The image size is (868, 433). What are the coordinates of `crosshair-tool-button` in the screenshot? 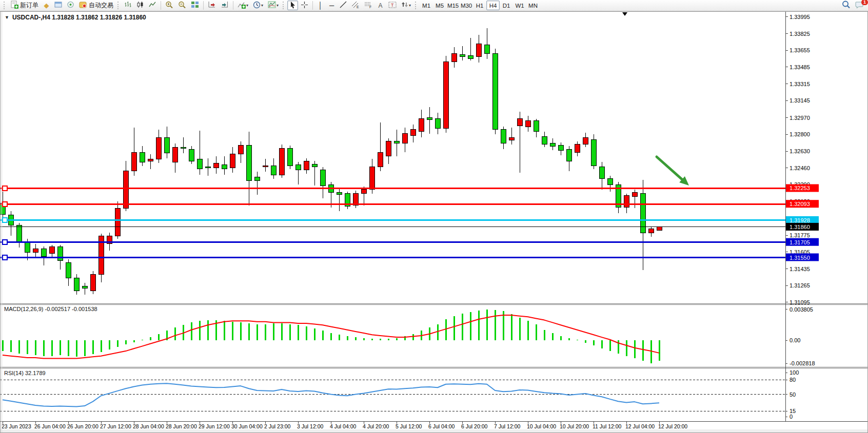 It's located at (305, 5).